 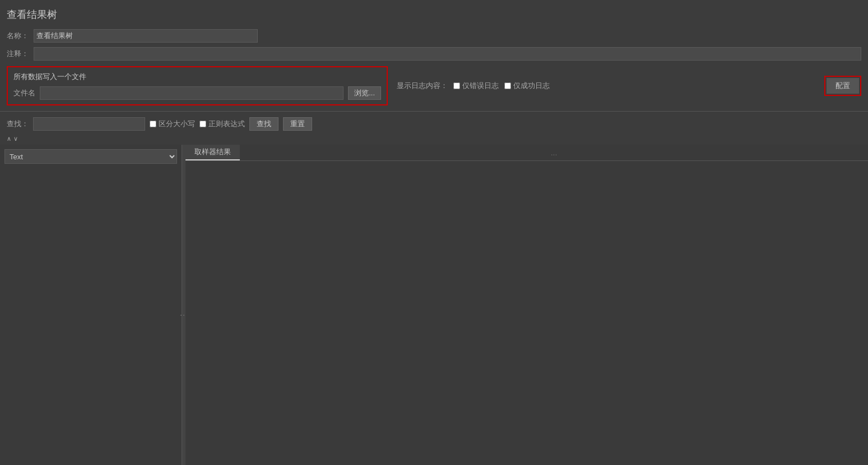 I want to click on file-row: 文件名 浏览..., so click(x=197, y=93).